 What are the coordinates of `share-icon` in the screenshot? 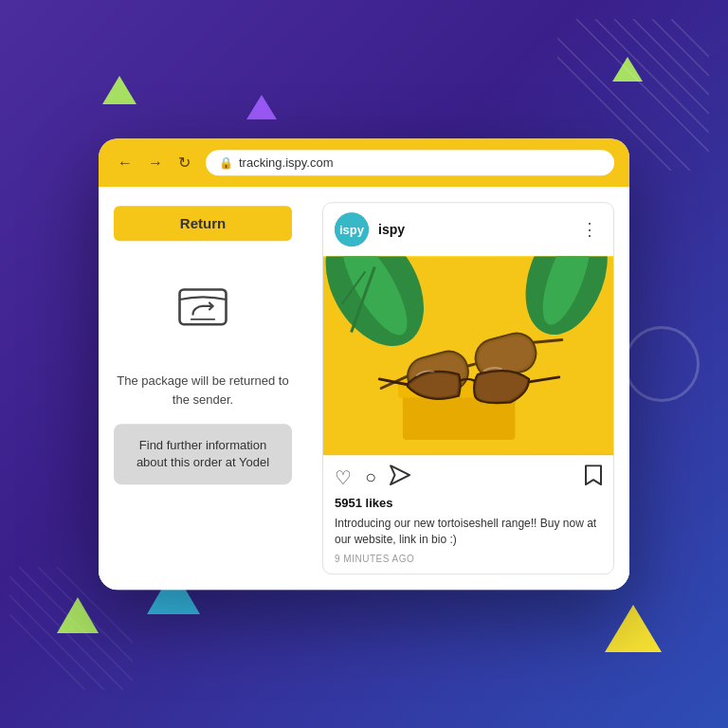 It's located at (400, 478).